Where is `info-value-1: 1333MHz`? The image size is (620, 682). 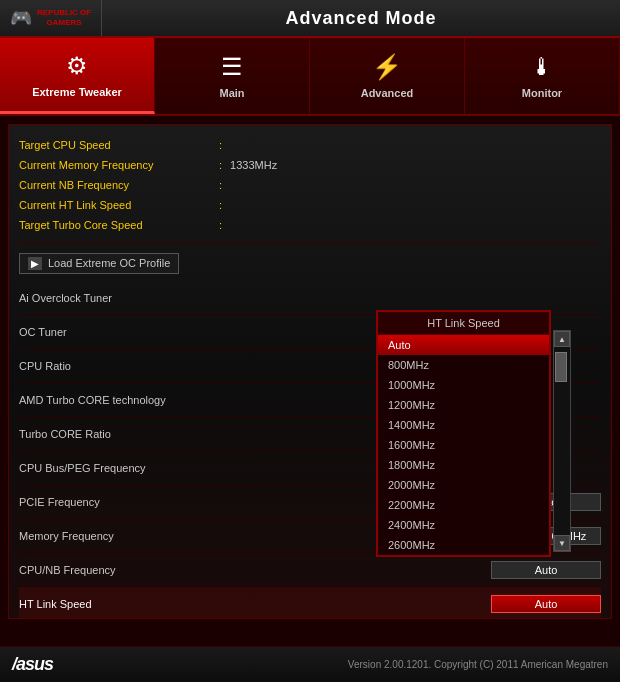 info-value-1: 1333MHz is located at coordinates (254, 165).